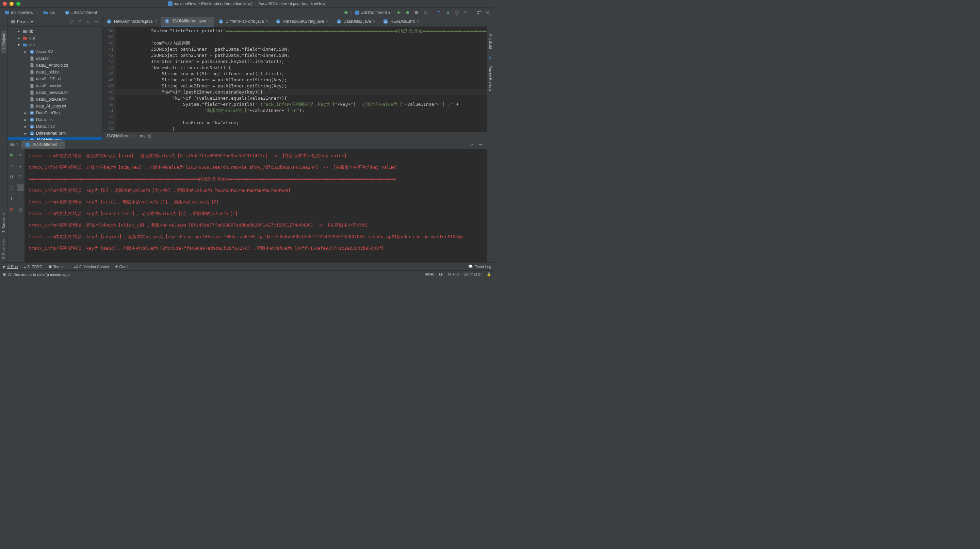  Describe the element at coordinates (408, 13) in the screenshot. I see `debug-button` at that location.